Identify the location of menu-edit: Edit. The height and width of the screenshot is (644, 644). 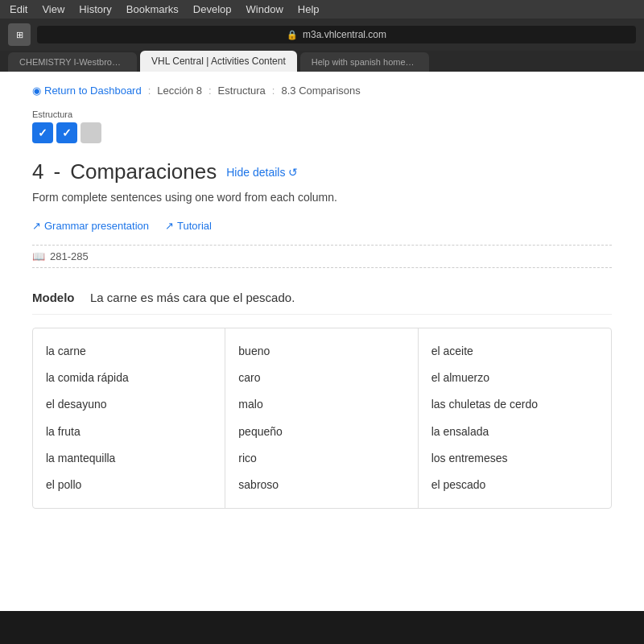
(19, 10).